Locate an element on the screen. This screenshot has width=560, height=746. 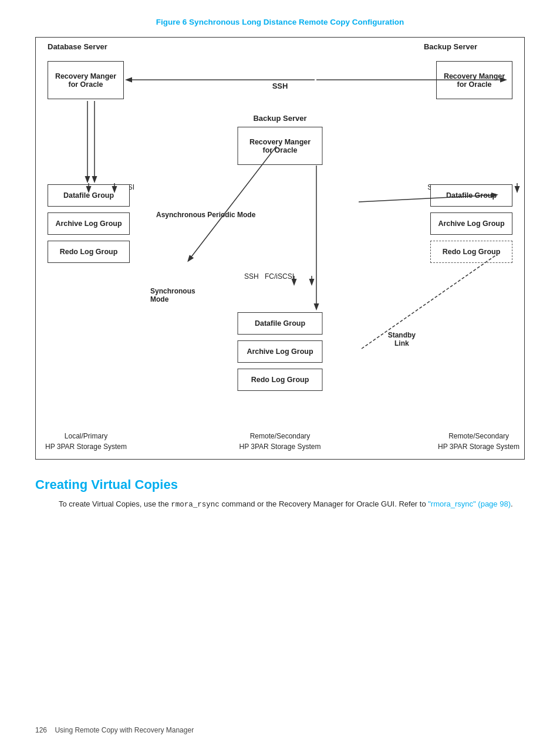
page-footer: 126 Using Remote Copy with Recovery Mana… is located at coordinates (114, 730).